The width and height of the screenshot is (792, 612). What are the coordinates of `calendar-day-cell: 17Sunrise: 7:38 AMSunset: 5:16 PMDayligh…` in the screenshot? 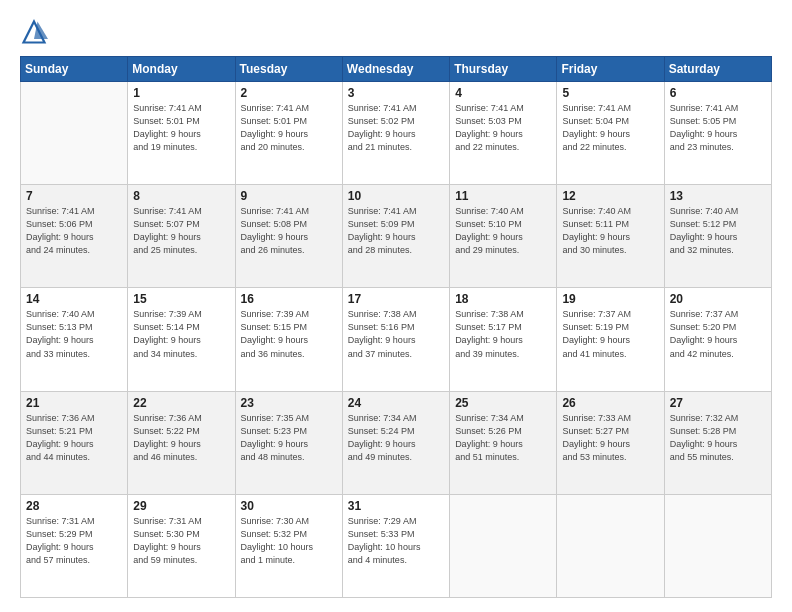 It's located at (396, 340).